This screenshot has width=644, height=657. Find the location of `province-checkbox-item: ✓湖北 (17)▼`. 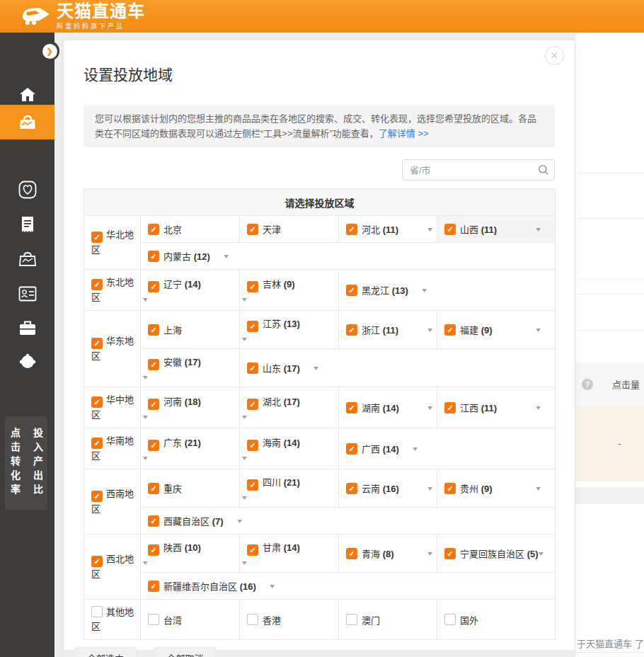

province-checkbox-item: ✓湖北 (17)▼ is located at coordinates (289, 408).